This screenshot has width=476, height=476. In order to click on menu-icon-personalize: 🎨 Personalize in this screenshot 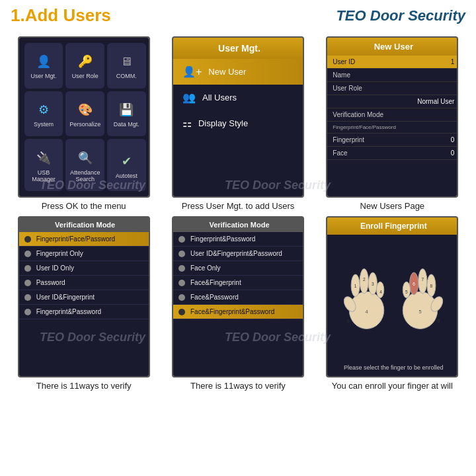, I will do `click(85, 114)`.